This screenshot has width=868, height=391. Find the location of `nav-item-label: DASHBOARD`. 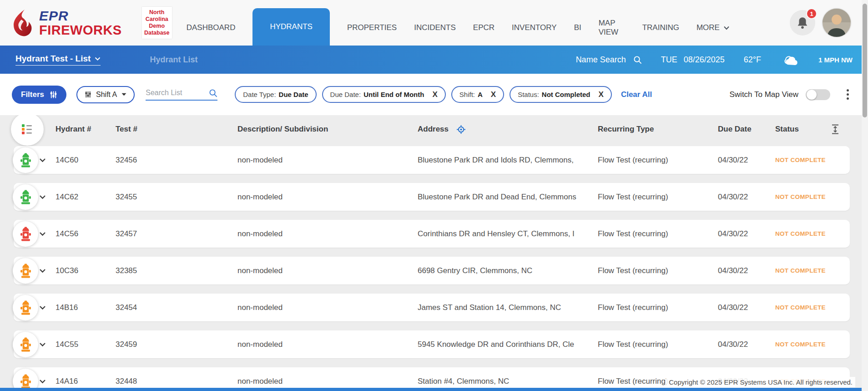

nav-item-label: DASHBOARD is located at coordinates (211, 28).